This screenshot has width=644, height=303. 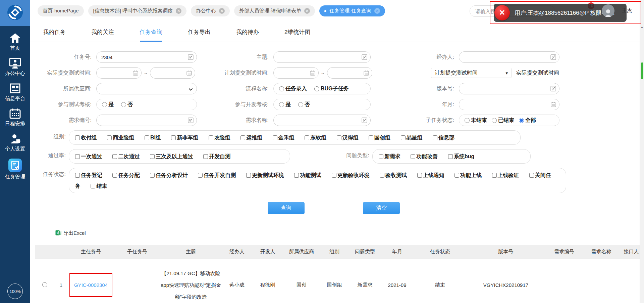 What do you see at coordinates (443, 138) in the screenshot?
I see `group-option: 信息部` at bounding box center [443, 138].